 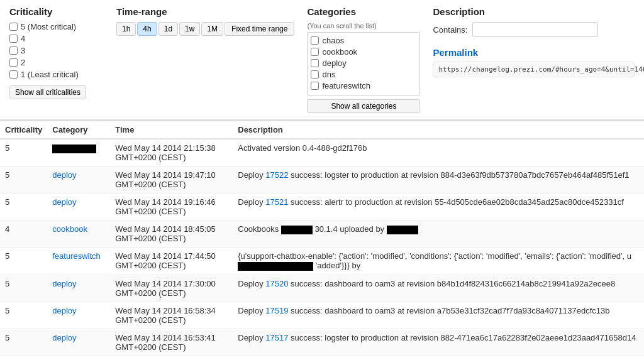 What do you see at coordinates (205, 11) in the screenshot?
I see `timerange-title: Time-range` at bounding box center [205, 11].